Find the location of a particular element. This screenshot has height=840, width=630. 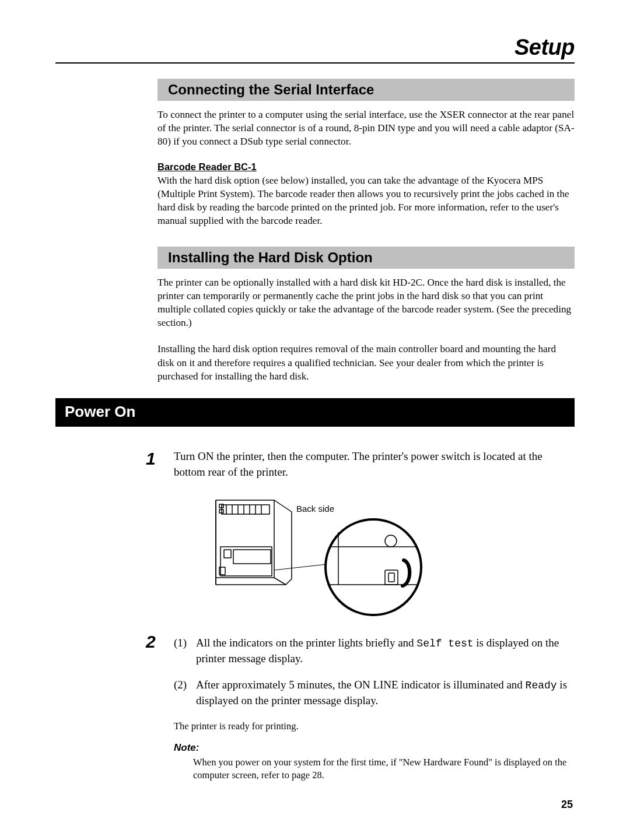

ready-text: The printer is ready for printing. is located at coordinates (374, 726).